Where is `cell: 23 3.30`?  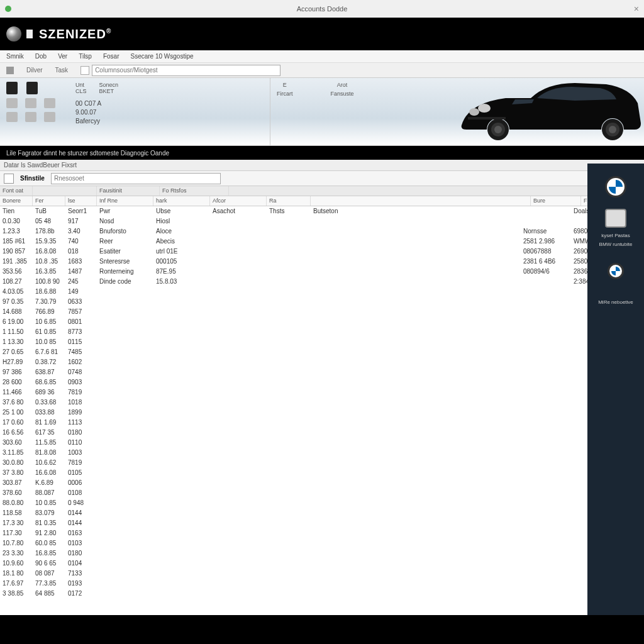 cell: 23 3.30 is located at coordinates (16, 553).